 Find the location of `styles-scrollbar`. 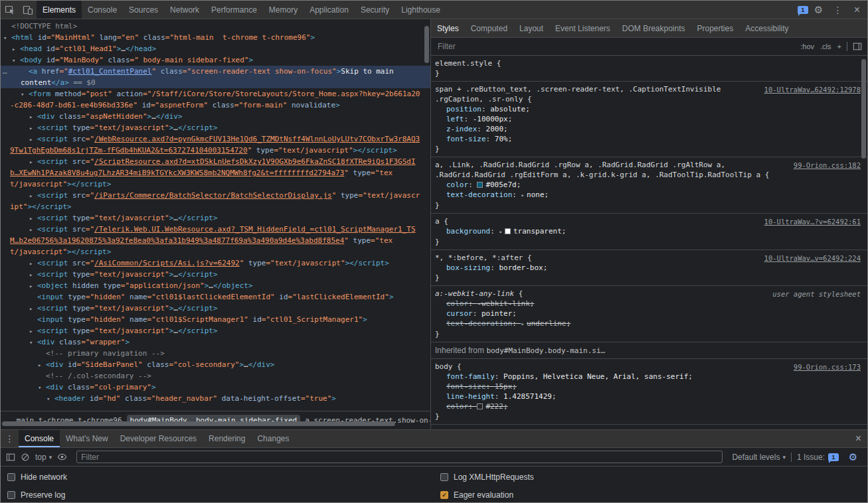

styles-scrollbar is located at coordinates (864, 243).